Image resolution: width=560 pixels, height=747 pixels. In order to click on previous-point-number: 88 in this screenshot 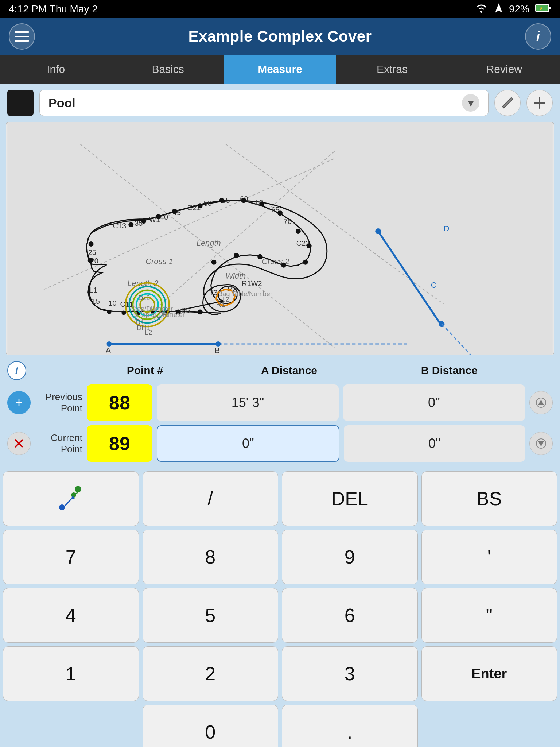, I will do `click(120, 403)`.